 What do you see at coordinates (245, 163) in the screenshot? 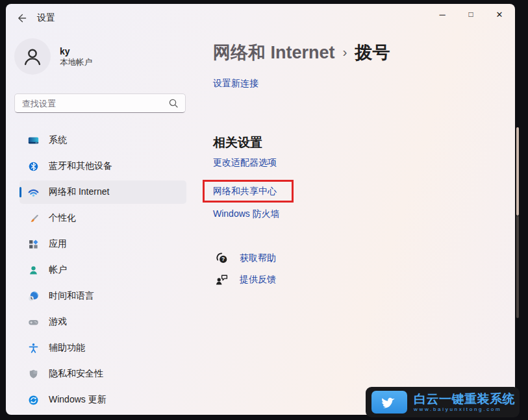
I see `change-adapter-options-link: 更改适配器选项` at bounding box center [245, 163].